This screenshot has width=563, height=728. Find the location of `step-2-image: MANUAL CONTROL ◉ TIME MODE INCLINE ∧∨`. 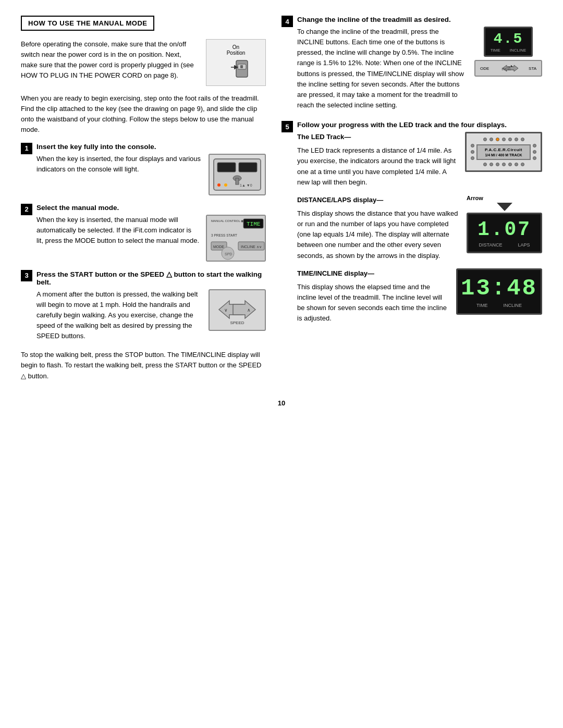

step-2-image: MANUAL CONTROL ◉ TIME MODE INCLINE ∧∨ is located at coordinates (236, 238).